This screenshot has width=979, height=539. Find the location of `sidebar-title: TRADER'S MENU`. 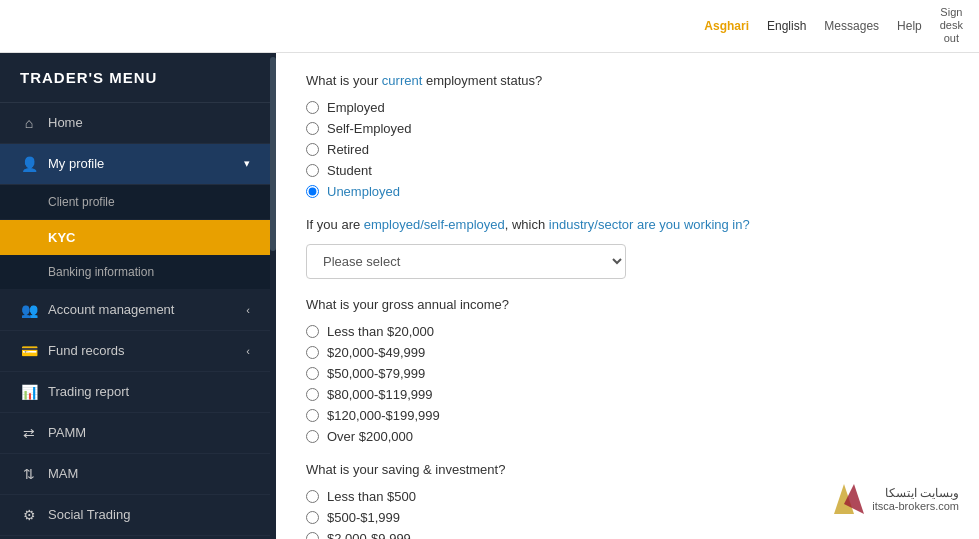

sidebar-title: TRADER'S MENU is located at coordinates (135, 78).